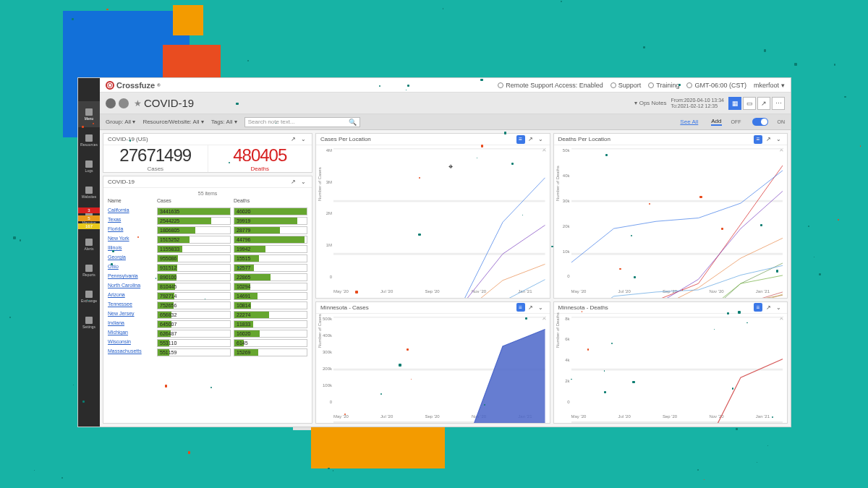  I want to click on dashboard-icon, so click(124, 103).